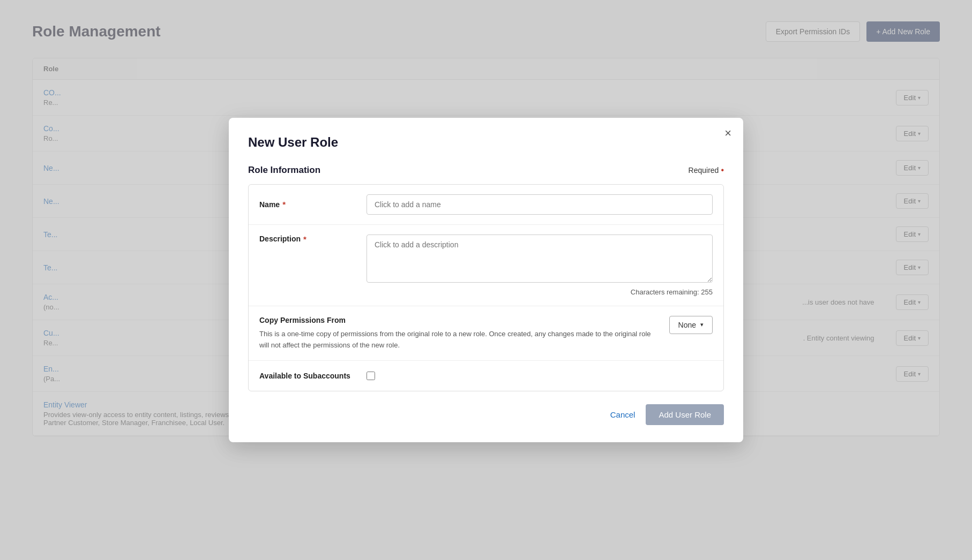 The height and width of the screenshot is (560, 972). What do you see at coordinates (459, 320) in the screenshot?
I see `copy-permissions-title: Copy Permissions From` at bounding box center [459, 320].